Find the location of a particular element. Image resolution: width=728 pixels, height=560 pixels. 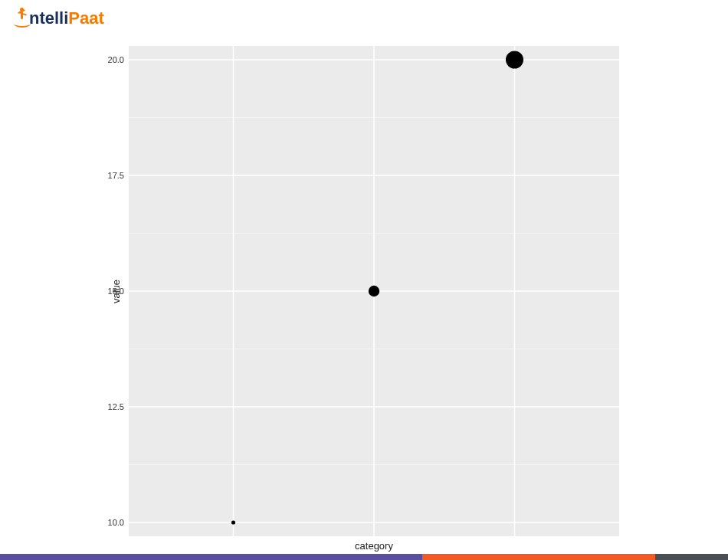

footer-stripe-orange is located at coordinates (539, 557).